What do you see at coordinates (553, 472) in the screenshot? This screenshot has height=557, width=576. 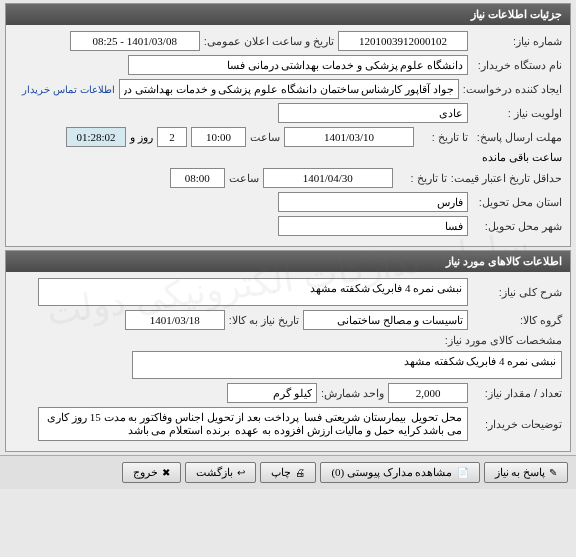 I see `reply-icon: ✎` at bounding box center [553, 472].